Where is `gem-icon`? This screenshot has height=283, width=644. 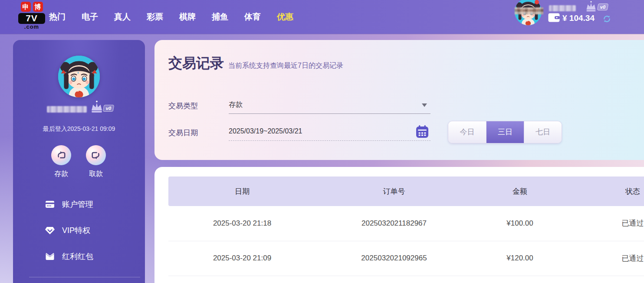
gem-icon is located at coordinates (50, 230).